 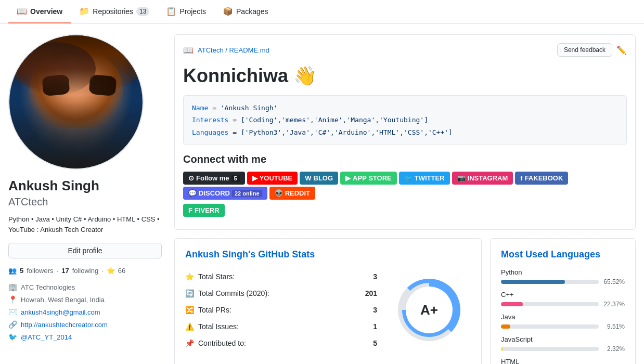 I want to click on twitter-icon: 🐦, so click(x=12, y=337).